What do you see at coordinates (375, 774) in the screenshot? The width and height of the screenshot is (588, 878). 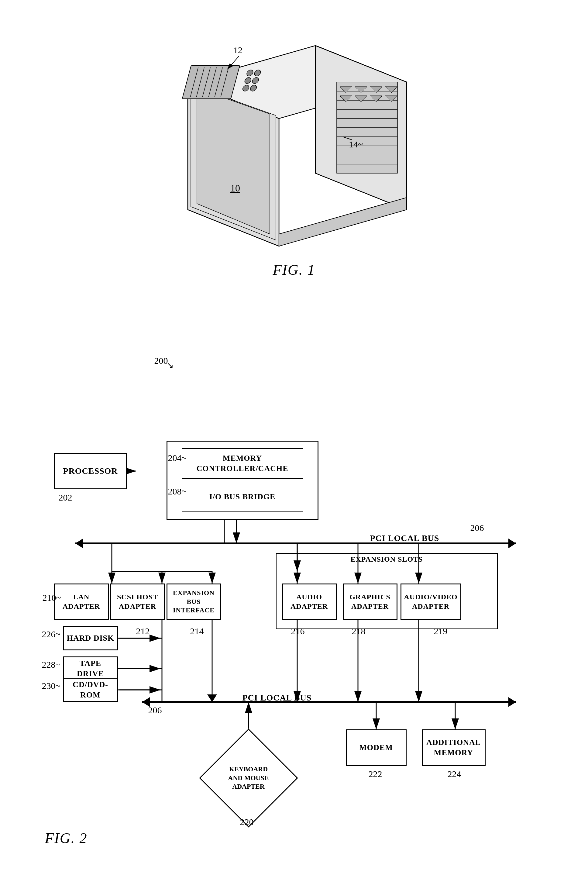 I see `ref-222: 222` at bounding box center [375, 774].